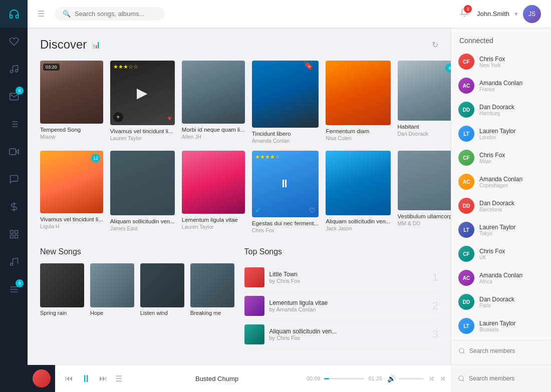 The width and height of the screenshot is (551, 392). Describe the element at coordinates (14, 14) in the screenshot. I see `sidebar-item-headphones` at that location.